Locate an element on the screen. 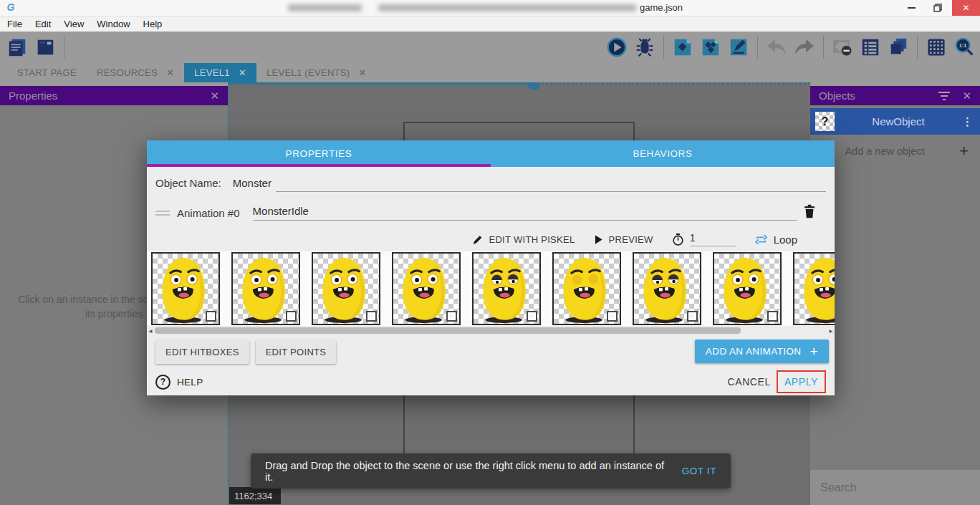  start-page-icon is located at coordinates (45, 47).